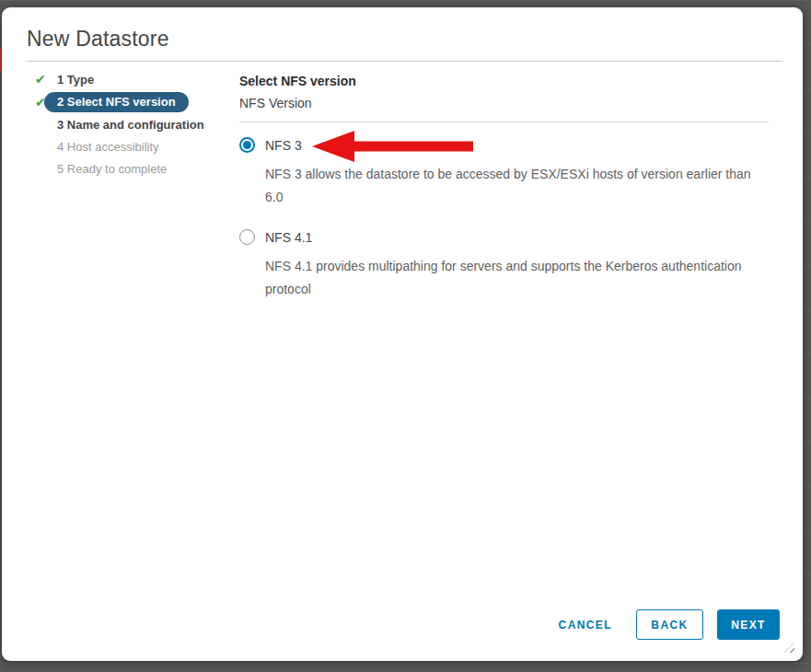  Describe the element at coordinates (392, 146) in the screenshot. I see `red-arrow-annotation` at that location.